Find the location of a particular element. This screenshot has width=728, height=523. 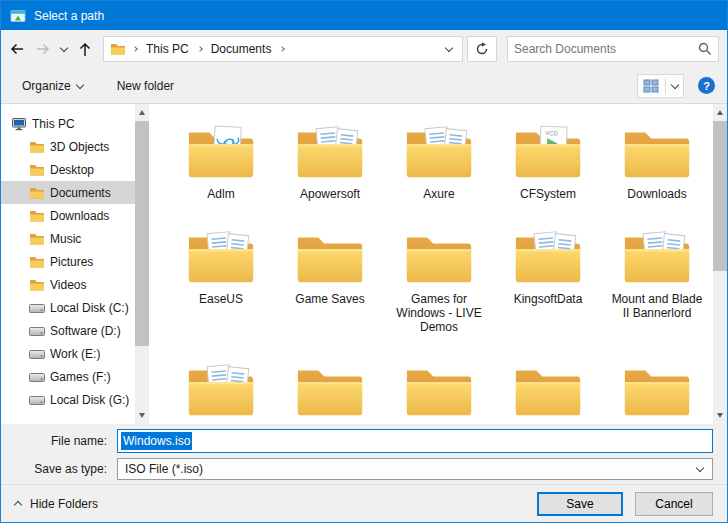

folder-item-label: Mount and Blade II Bannerlord is located at coordinates (657, 306).